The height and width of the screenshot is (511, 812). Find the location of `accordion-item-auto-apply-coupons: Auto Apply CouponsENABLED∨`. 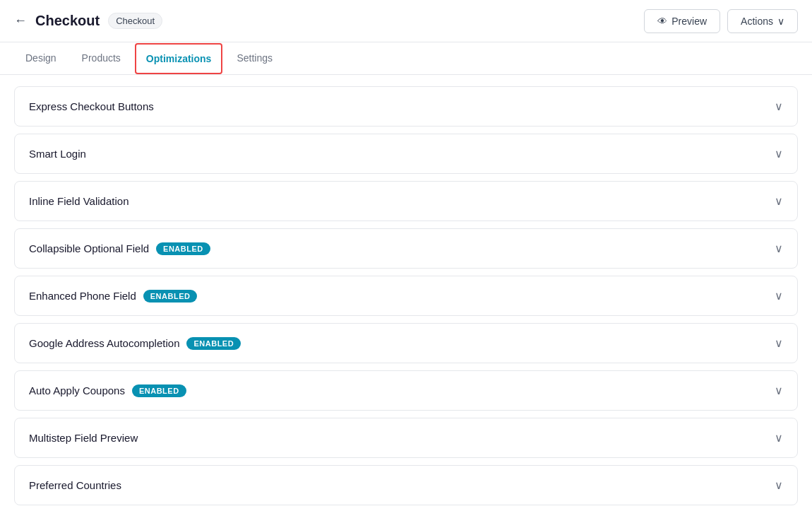

accordion-item-auto-apply-coupons: Auto Apply CouponsENABLED∨ is located at coordinates (406, 390).